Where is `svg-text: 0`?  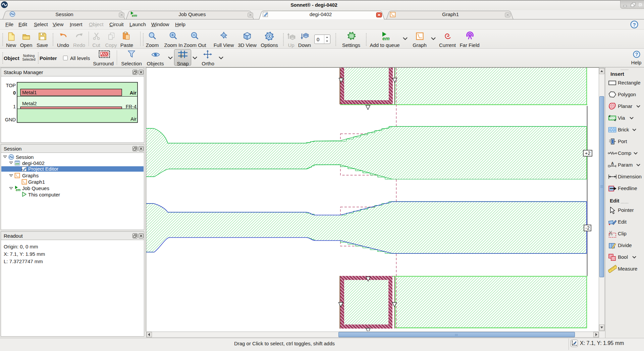
svg-text: 0 is located at coordinates (14, 93).